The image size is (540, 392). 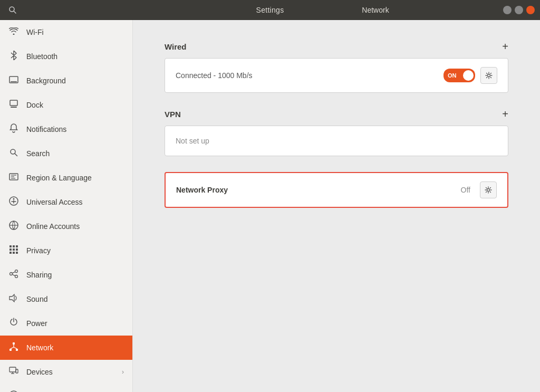 What do you see at coordinates (336, 75) in the screenshot?
I see `wired-card-row: Connected - 1000 Mb/s ON` at bounding box center [336, 75].